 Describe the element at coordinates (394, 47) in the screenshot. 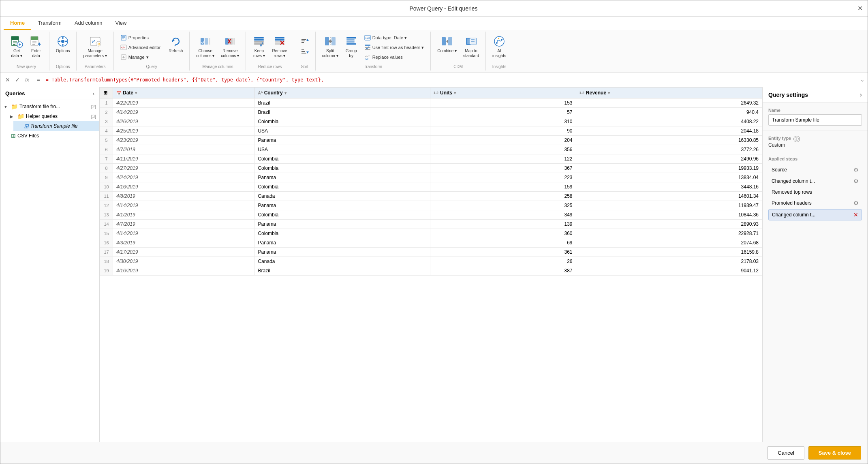

I see `use-first-row-button: Use first row as headers ▾` at that location.